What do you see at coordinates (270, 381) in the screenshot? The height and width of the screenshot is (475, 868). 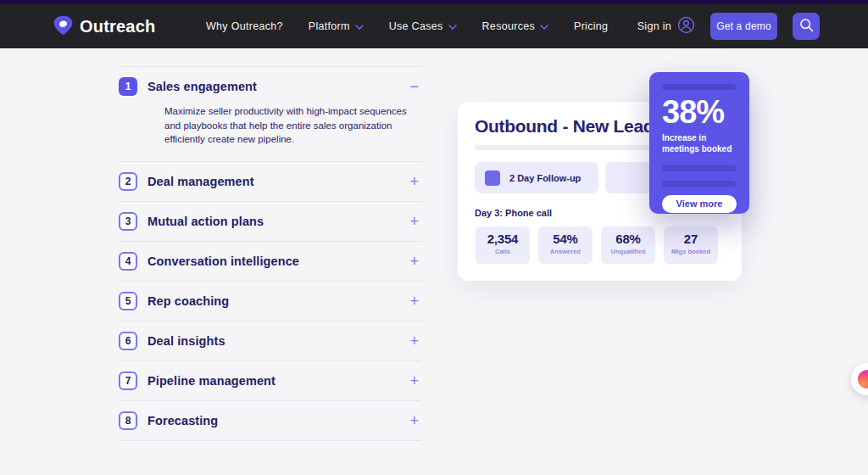 I see `accordion-header: 7 Pipeline management +` at bounding box center [270, 381].